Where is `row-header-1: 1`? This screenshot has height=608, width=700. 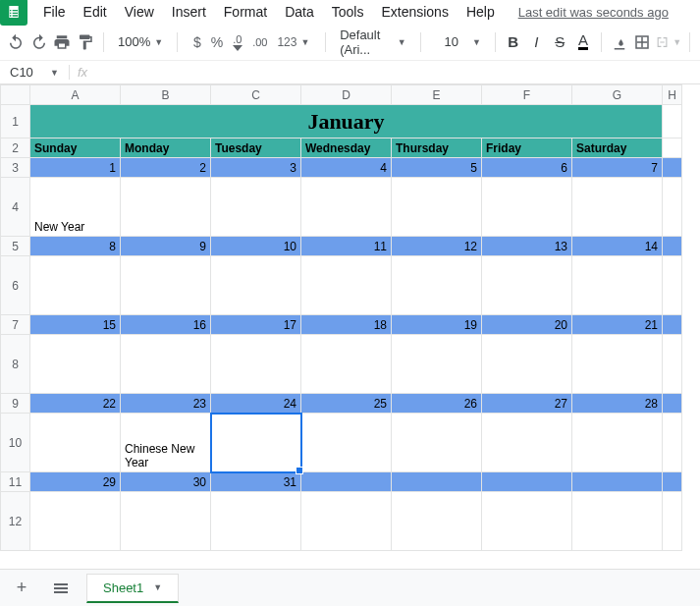 row-header-1: 1 is located at coordinates (16, 122).